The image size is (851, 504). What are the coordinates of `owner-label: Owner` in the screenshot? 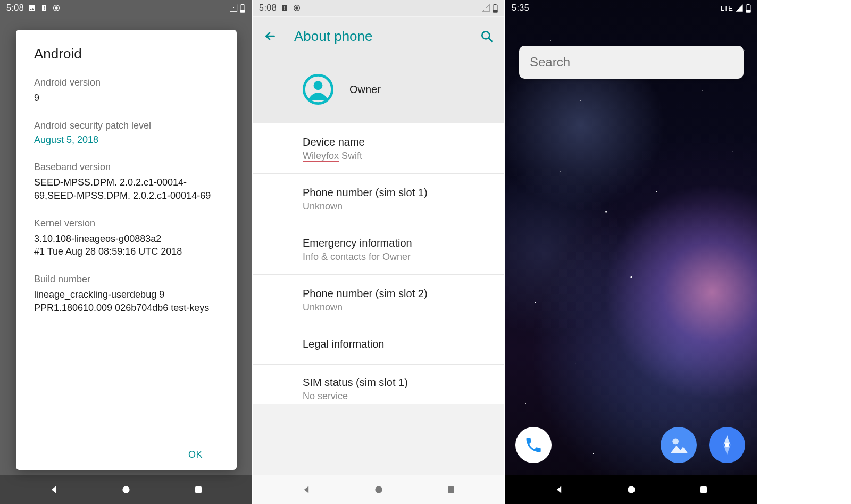 It's located at (365, 89).